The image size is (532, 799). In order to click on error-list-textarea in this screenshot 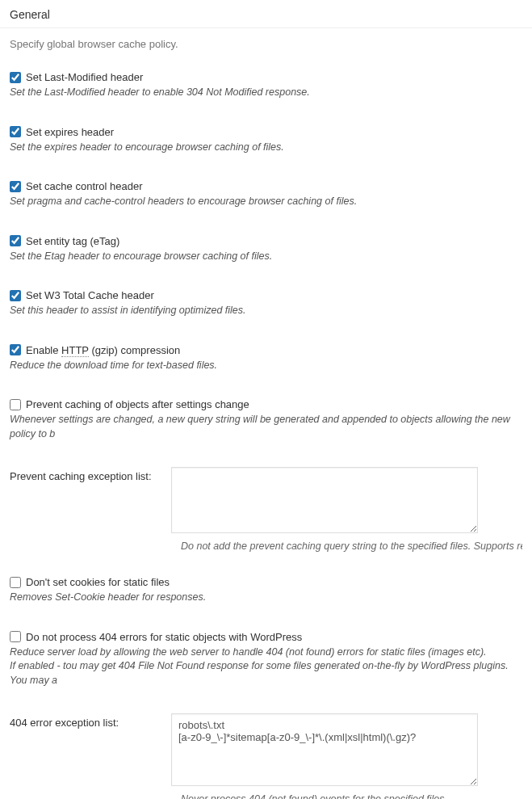, I will do `click(325, 750)`.